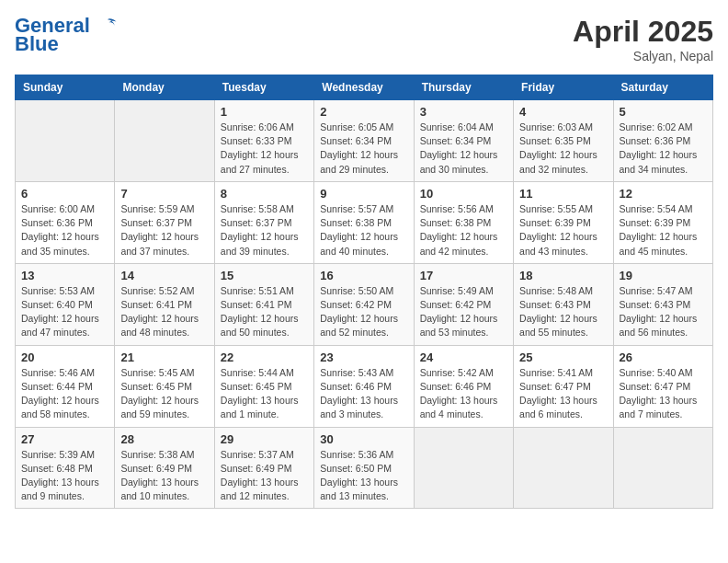 Image resolution: width=728 pixels, height=563 pixels. I want to click on day-info: Sunrise: 5:50 AM Sunset: 6:42 PM Dayligh…, so click(364, 313).